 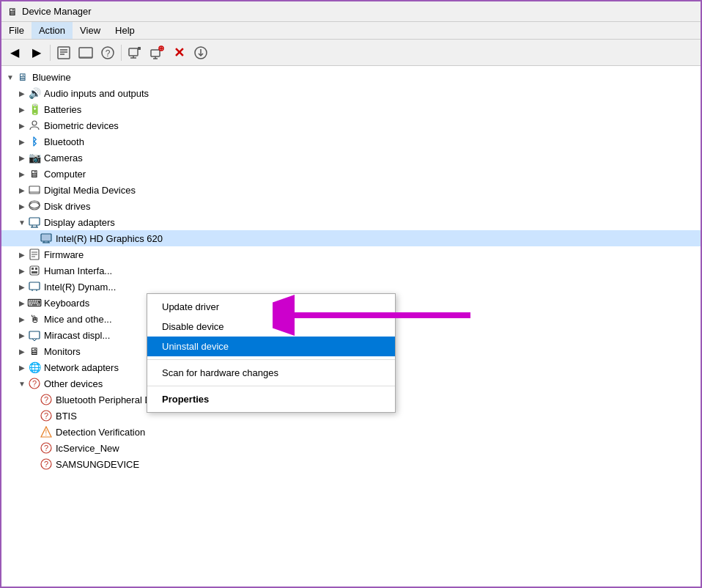 What do you see at coordinates (22, 254) in the screenshot?
I see `tree-firmware-arrow: ▶` at bounding box center [22, 254].